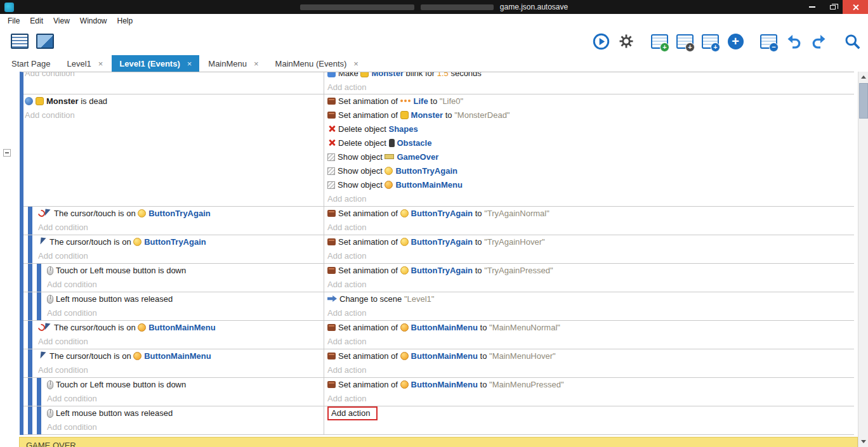 Image resolution: width=868 pixels, height=447 pixels. Describe the element at coordinates (819, 41) in the screenshot. I see `redo-icon` at that location.